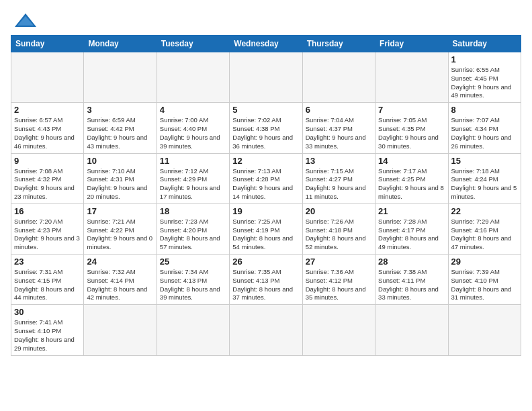 The width and height of the screenshot is (532, 411). Describe the element at coordinates (339, 211) in the screenshot. I see `day-number: 20` at that location.